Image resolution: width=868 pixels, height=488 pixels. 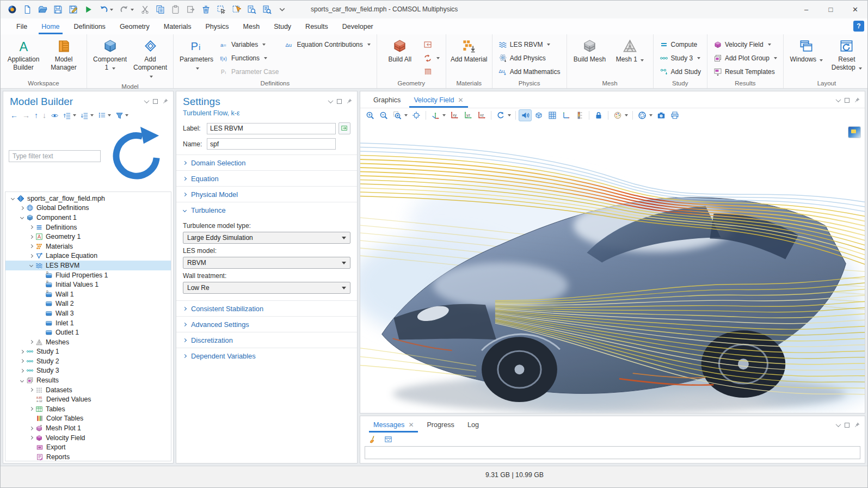 What do you see at coordinates (88, 371) in the screenshot?
I see `tree-item-study-3: Study 3` at bounding box center [88, 371].